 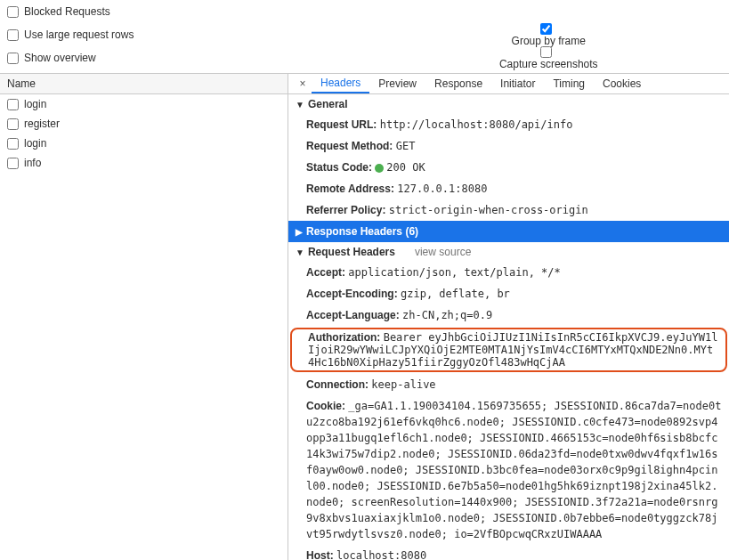 I want to click on response-headers-title: Response Headers (6), so click(x=362, y=231).